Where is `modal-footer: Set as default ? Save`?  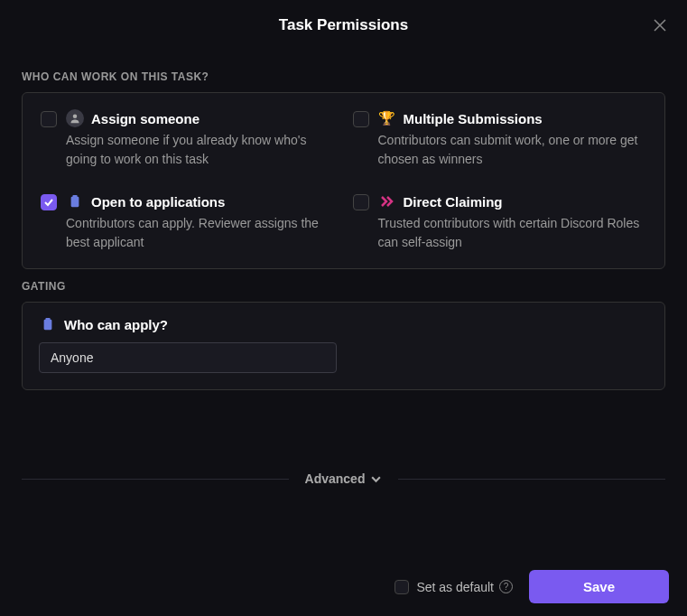 modal-footer: Set as default ? Save is located at coordinates (343, 587).